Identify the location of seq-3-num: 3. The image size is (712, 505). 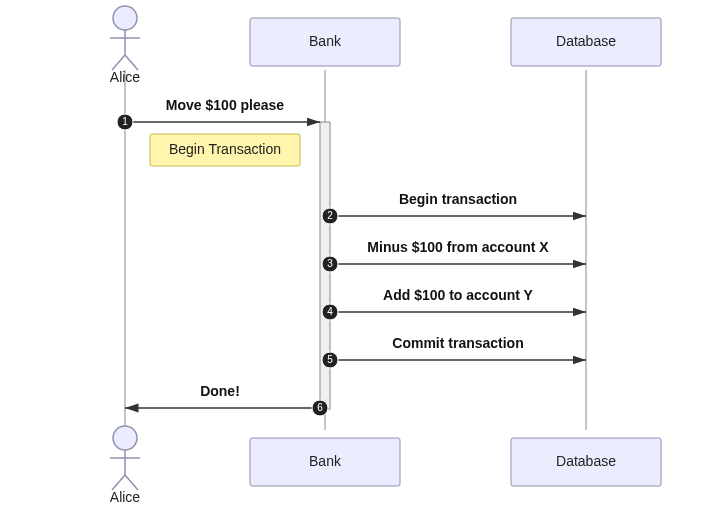
(330, 264).